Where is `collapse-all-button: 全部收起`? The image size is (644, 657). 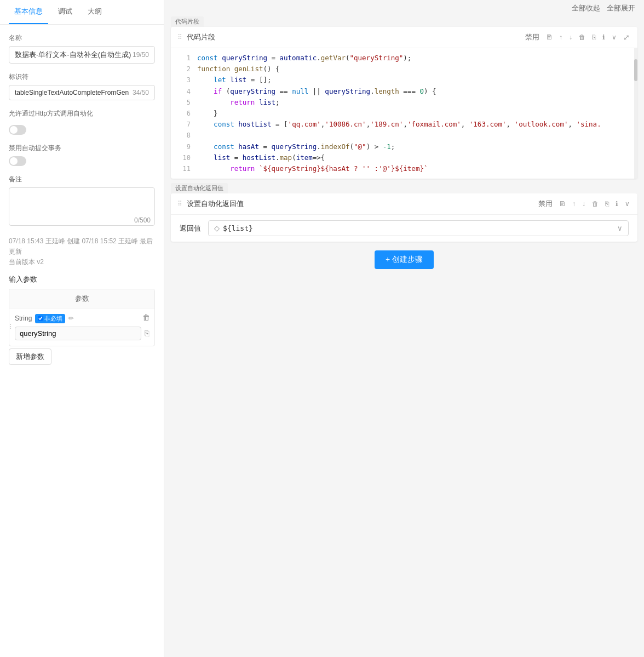
collapse-all-button: 全部收起 is located at coordinates (586, 8).